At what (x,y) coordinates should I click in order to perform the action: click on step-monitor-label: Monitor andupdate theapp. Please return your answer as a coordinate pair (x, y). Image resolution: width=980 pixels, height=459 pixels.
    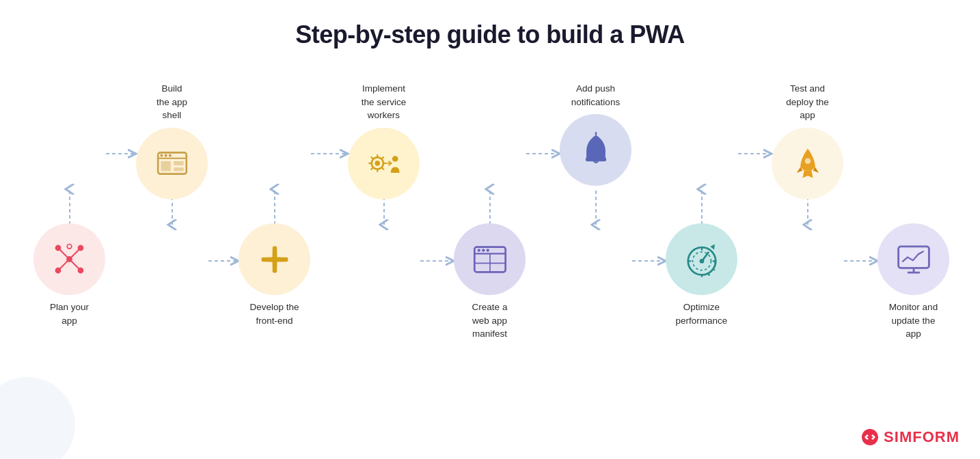
    Looking at the image, I should click on (913, 321).